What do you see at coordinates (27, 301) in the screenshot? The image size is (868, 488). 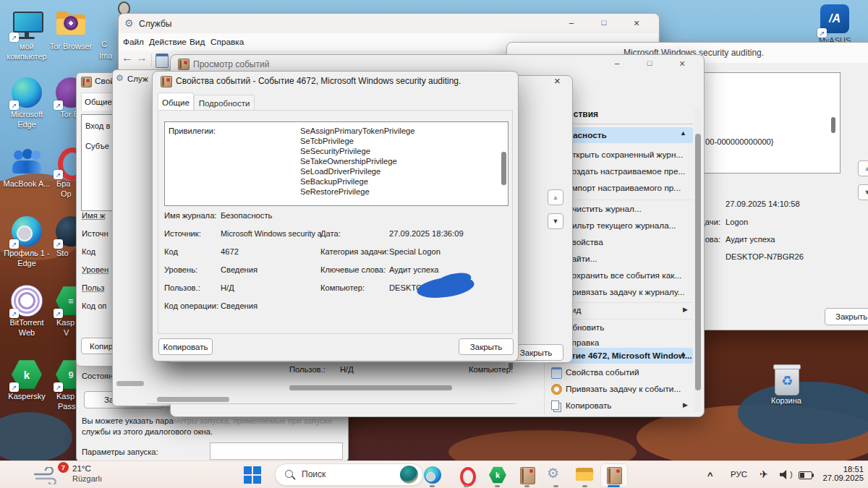 I see `desktop-icon-bittorrent: ↗` at bounding box center [27, 301].